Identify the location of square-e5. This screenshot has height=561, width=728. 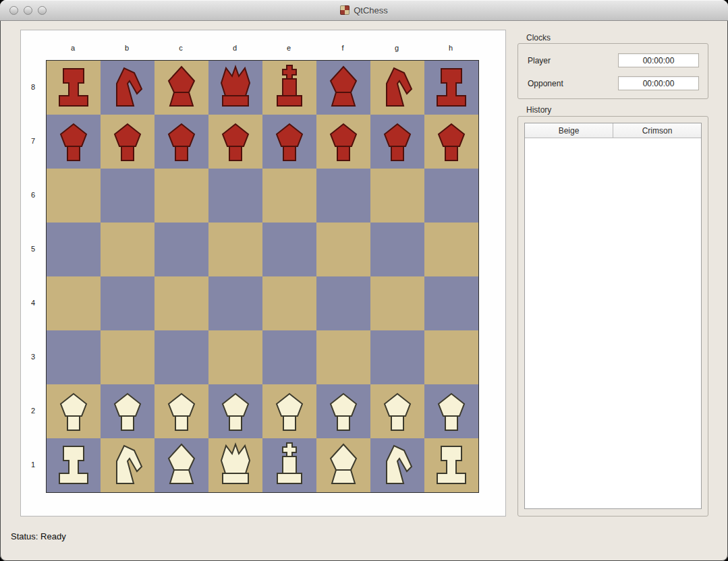
(289, 249).